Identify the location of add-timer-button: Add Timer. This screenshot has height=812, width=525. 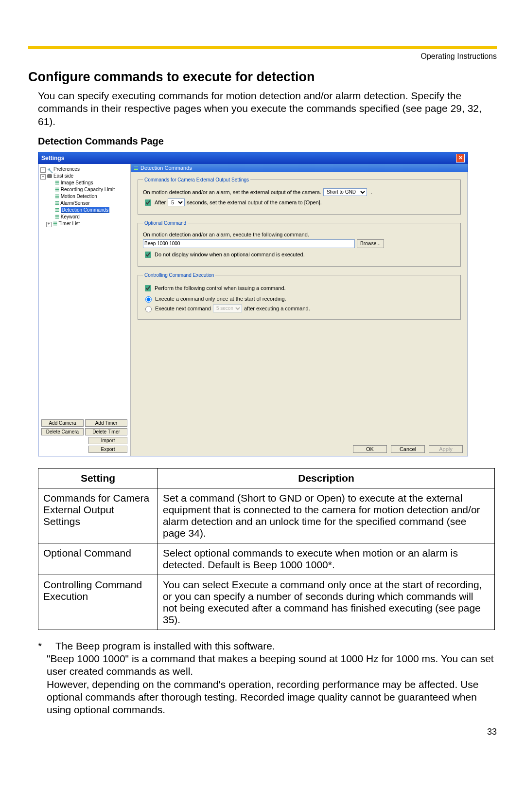
(106, 423).